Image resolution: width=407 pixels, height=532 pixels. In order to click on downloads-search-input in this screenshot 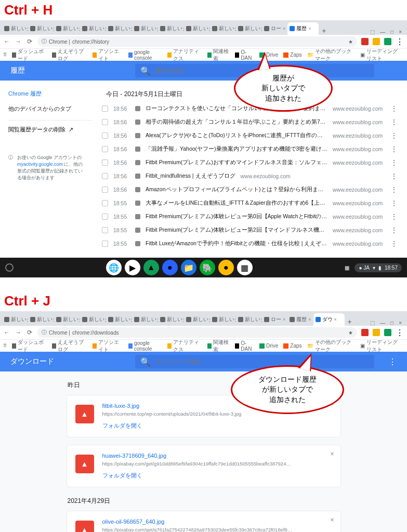, I will do `click(262, 362)`.